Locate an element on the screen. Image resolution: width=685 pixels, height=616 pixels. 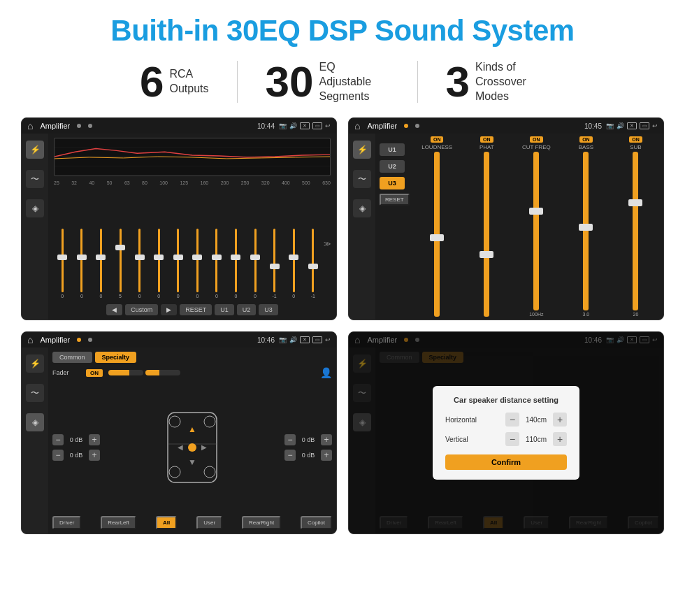
fader-driver-button: Driver is located at coordinates (67, 523).